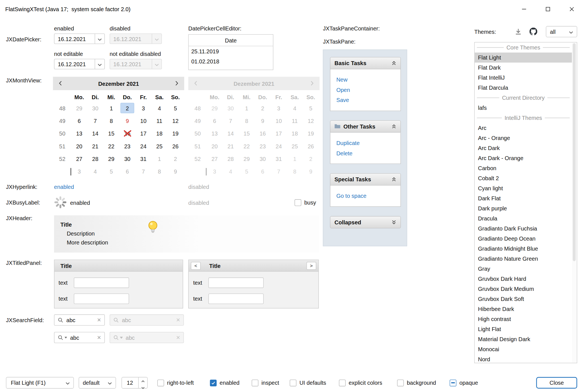 The width and height of the screenshot is (580, 392). I want to click on checkbox-background: background, so click(417, 383).